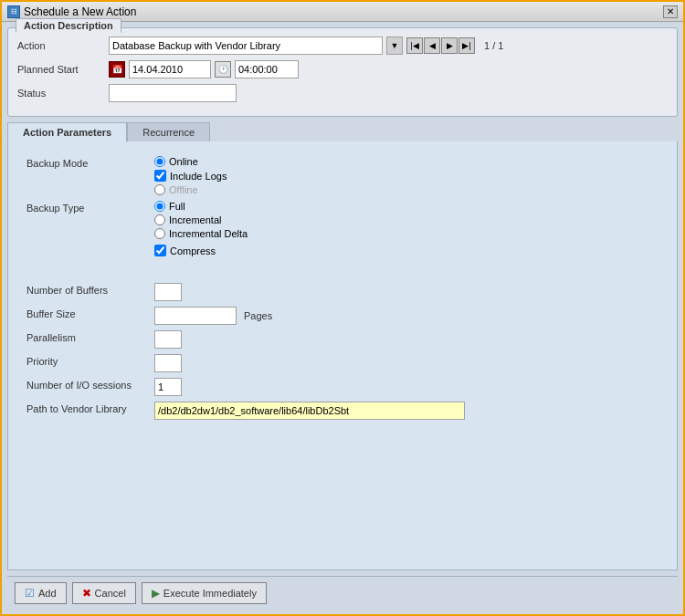 The height and width of the screenshot is (616, 685). What do you see at coordinates (342, 411) in the screenshot?
I see `vendor-library-row: Path to Vendor Library` at bounding box center [342, 411].